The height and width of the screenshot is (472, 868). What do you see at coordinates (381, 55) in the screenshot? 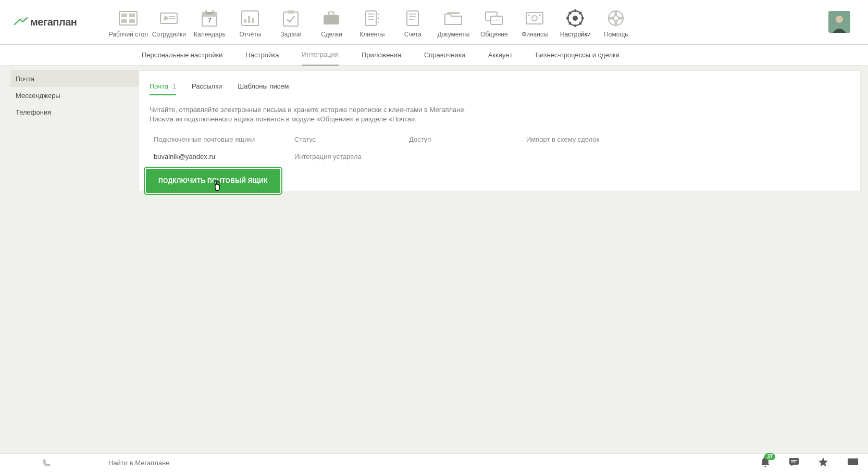
I see `subnav-apps: Приложения` at bounding box center [381, 55].